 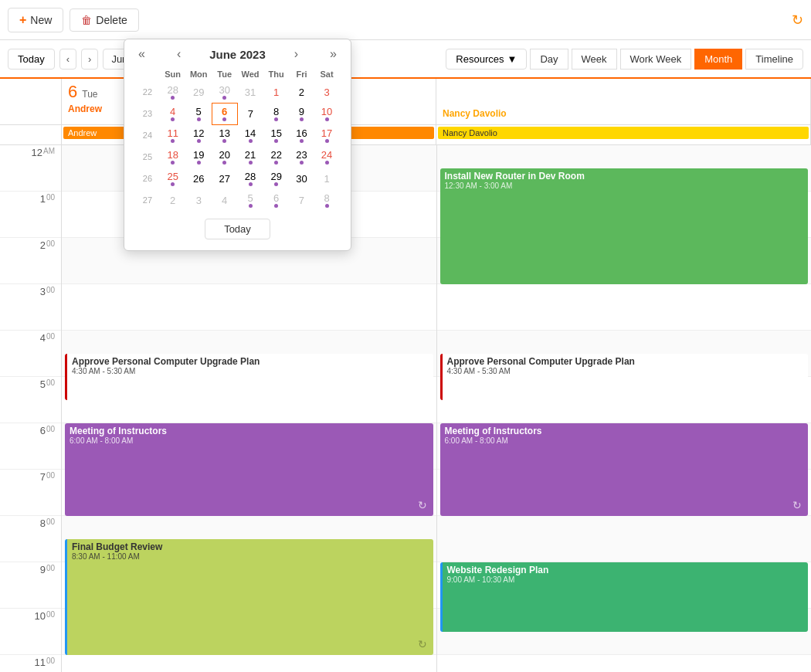 What do you see at coordinates (31, 400) in the screenshot?
I see `time-slot-5am: 500` at bounding box center [31, 400].